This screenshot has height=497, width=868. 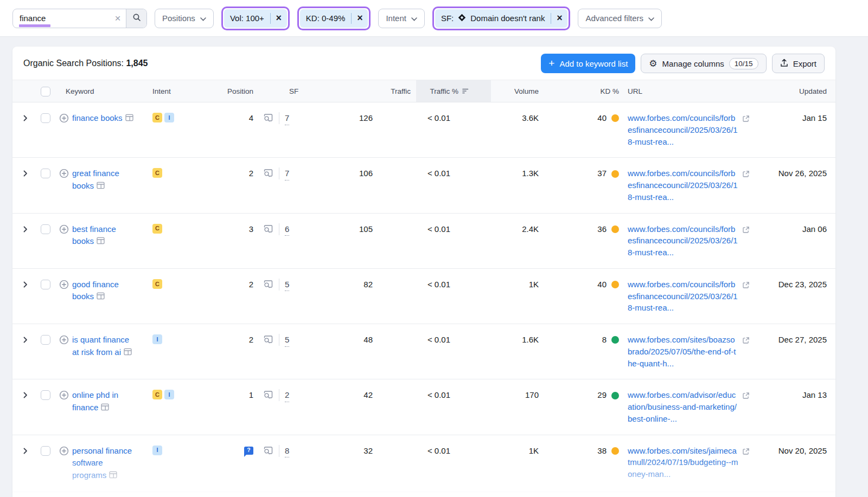 What do you see at coordinates (602, 396) in the screenshot?
I see `kd-value: 29` at bounding box center [602, 396].